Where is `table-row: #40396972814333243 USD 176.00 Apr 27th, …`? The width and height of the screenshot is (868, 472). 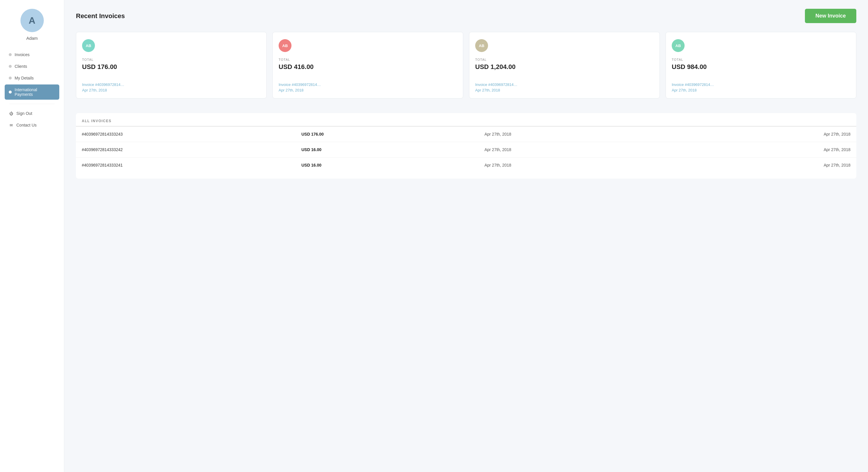
table-row: #40396972814333243 USD 176.00 Apr 27th, … is located at coordinates (466, 134).